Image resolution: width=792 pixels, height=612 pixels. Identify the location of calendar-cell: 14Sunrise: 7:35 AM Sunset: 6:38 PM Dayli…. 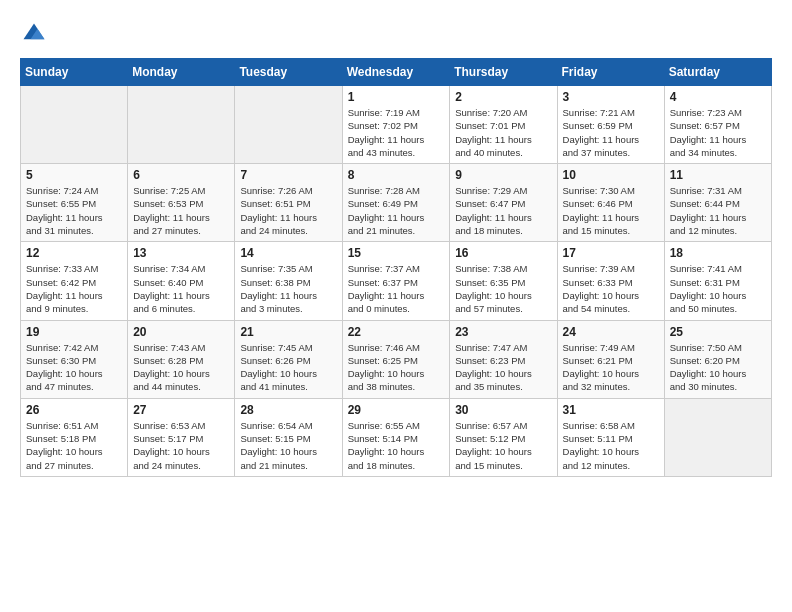
(288, 281).